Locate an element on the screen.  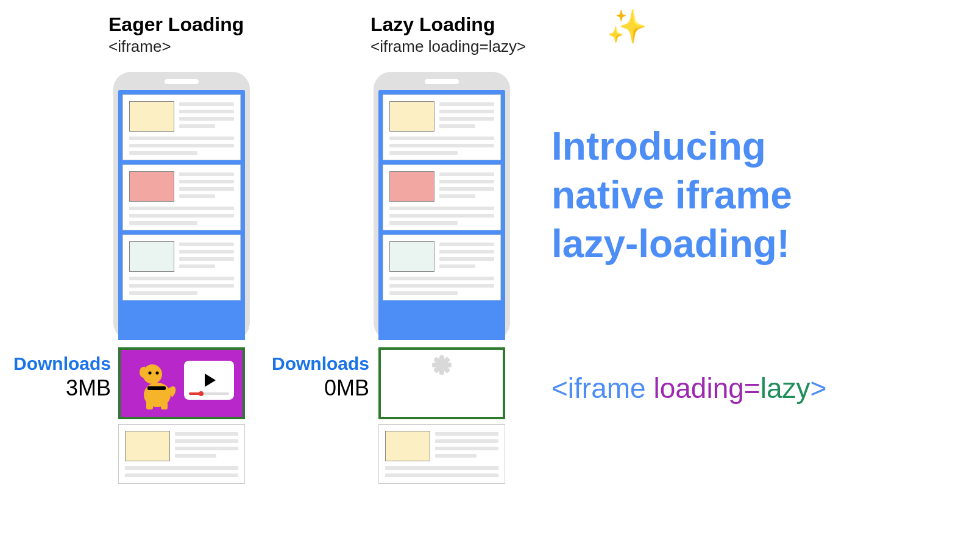
code-val: lazy is located at coordinates (785, 388).